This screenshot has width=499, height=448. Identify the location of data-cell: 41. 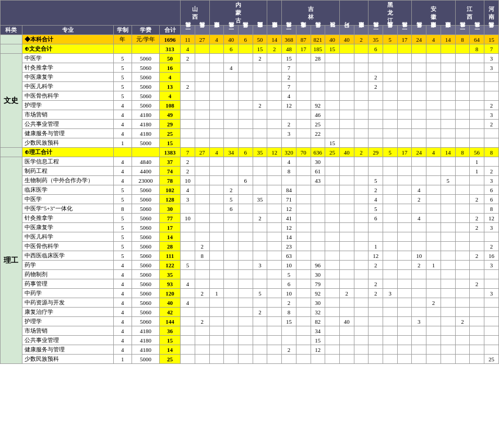
(289, 218).